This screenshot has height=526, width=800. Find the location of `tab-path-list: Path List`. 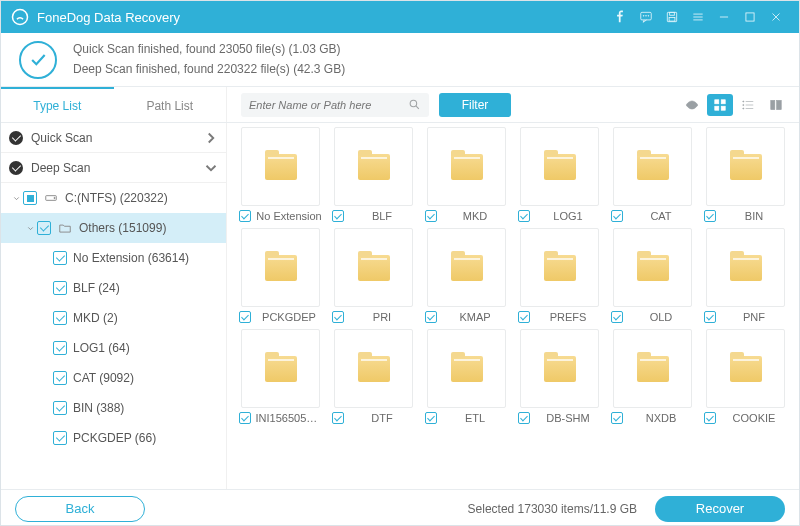

tab-path-list: Path List is located at coordinates (170, 104).